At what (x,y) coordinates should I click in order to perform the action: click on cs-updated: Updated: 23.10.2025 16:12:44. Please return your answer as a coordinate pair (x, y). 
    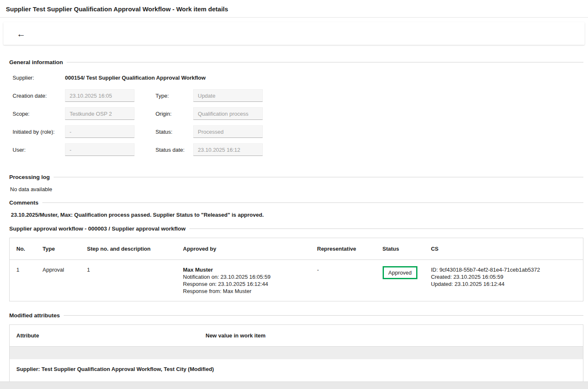
    Looking at the image, I should click on (504, 284).